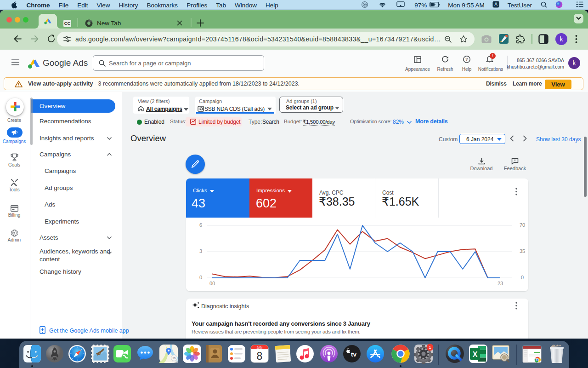 Image resolution: width=588 pixels, height=368 pixels. I want to click on svg-text: 1, so click(430, 347).